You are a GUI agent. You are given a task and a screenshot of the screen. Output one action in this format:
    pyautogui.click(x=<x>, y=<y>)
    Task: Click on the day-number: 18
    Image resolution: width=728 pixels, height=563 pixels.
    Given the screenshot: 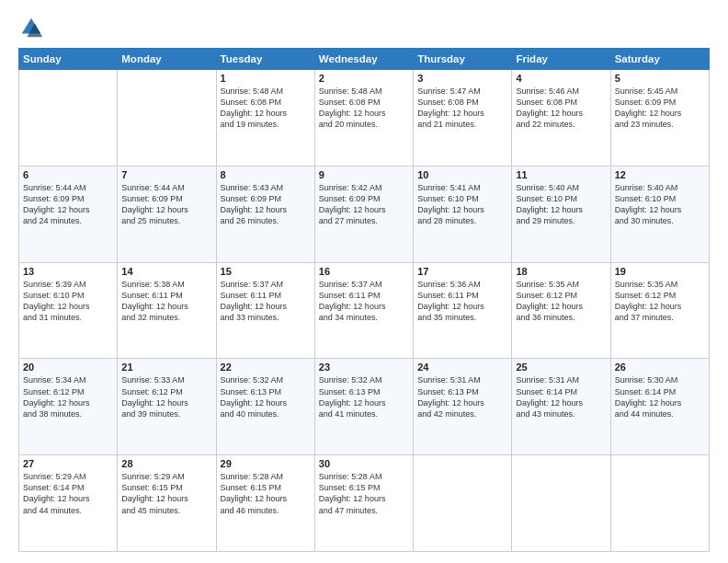 What is the action you would take?
    pyautogui.click(x=561, y=271)
    